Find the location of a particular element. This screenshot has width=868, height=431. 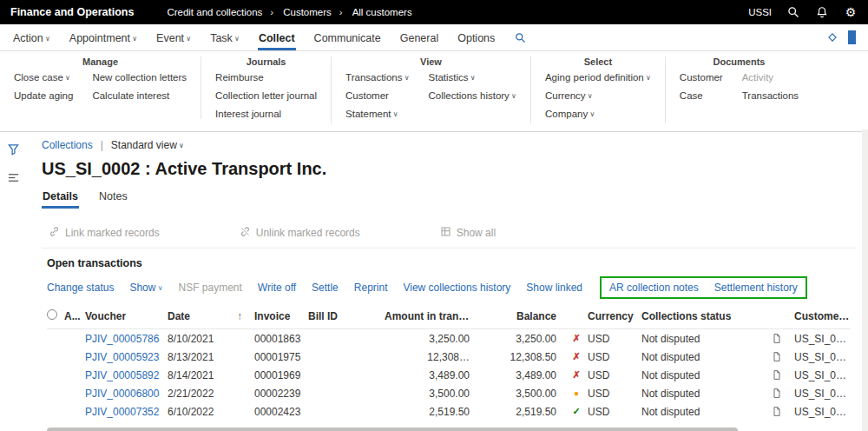

horizontal-scrollbar-thumb is located at coordinates (392, 429).